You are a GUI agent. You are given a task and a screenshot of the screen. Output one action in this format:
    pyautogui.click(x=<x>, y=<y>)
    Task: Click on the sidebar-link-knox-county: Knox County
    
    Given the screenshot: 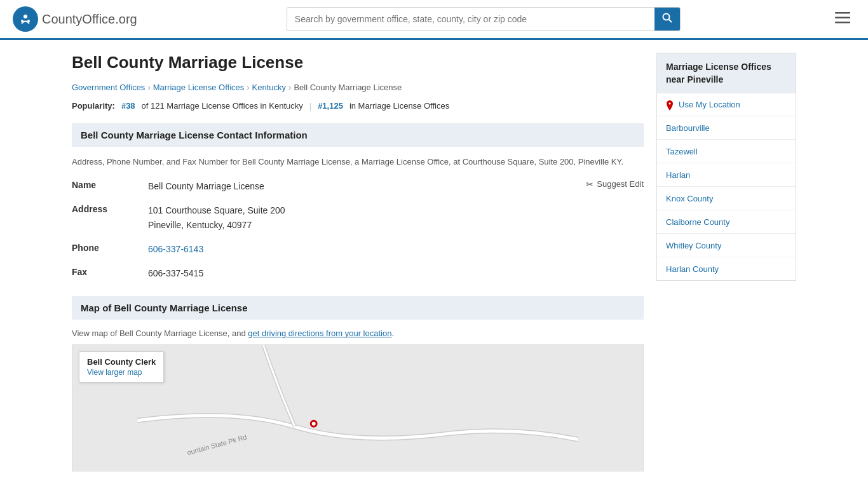 What is the action you would take?
    pyautogui.click(x=689, y=198)
    